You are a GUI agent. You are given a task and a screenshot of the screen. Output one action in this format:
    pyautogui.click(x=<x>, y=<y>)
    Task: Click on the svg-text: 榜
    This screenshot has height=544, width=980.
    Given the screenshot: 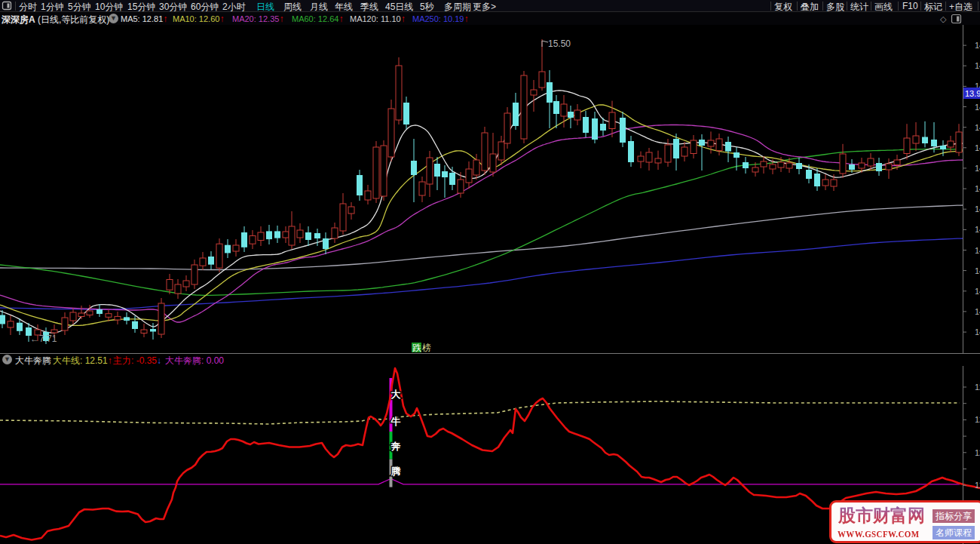 What is the action you would take?
    pyautogui.click(x=427, y=348)
    